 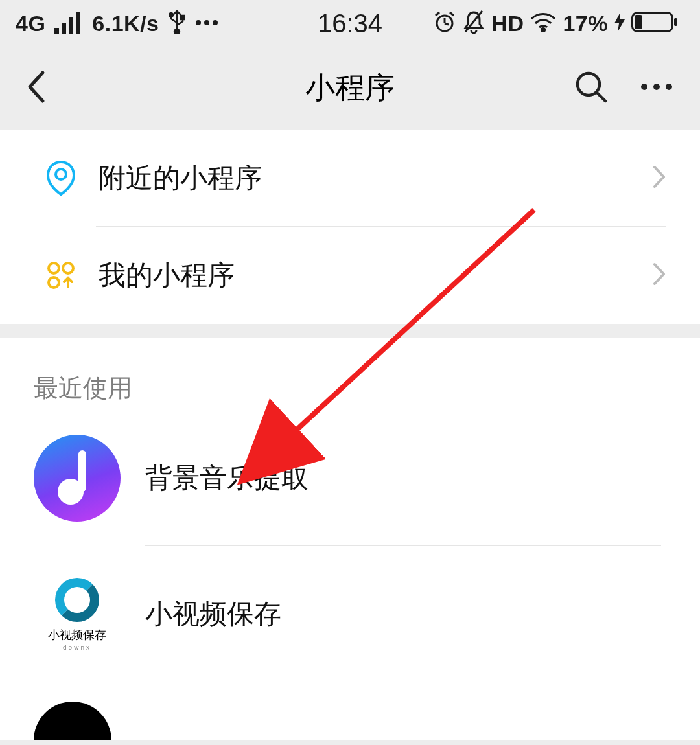 I want to click on recent-app-label: 小视频保存, so click(x=406, y=614).